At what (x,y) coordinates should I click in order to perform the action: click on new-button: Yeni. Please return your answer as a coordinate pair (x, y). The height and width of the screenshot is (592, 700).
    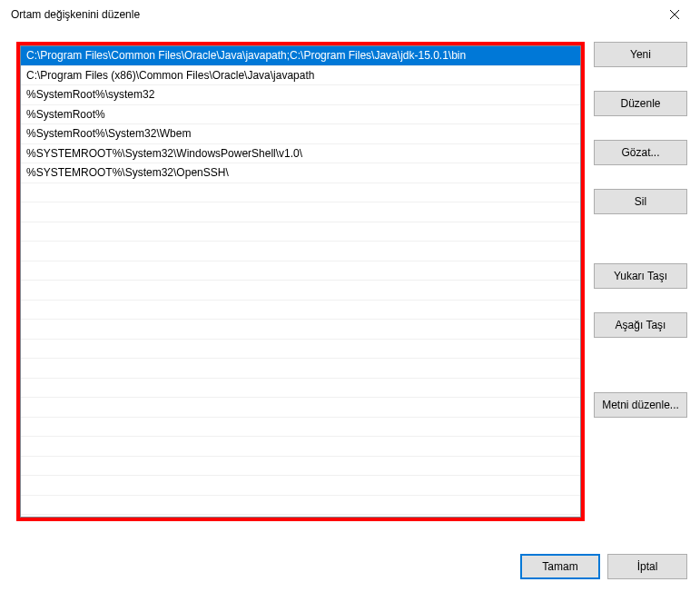
    Looking at the image, I should click on (641, 54).